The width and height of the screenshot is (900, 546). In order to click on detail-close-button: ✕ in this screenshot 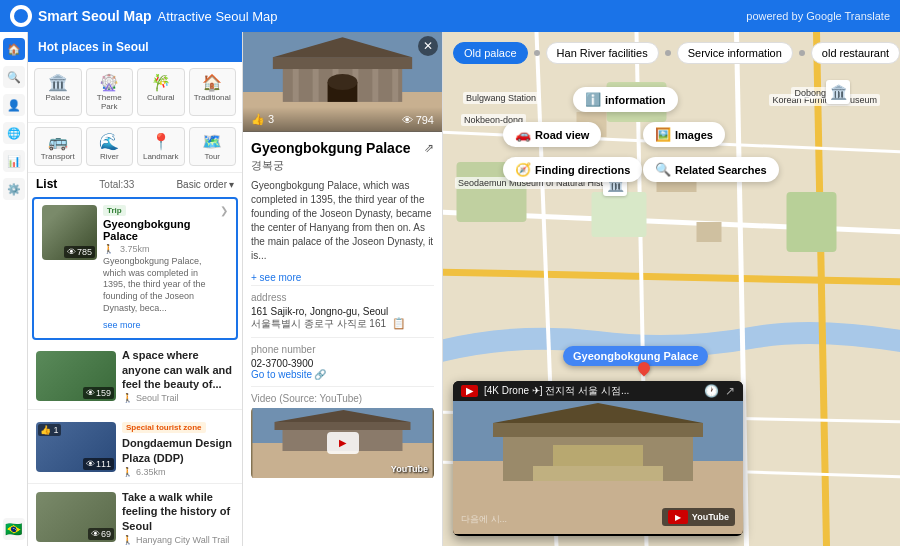, I will do `click(428, 46)`.